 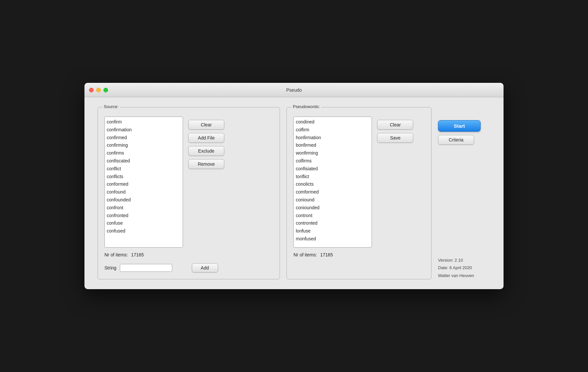 I want to click on source-panel: Source: confirm confirmation confirmed c…, so click(x=189, y=193).